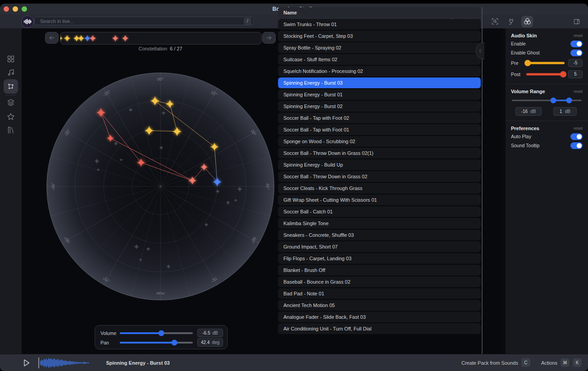 The height and width of the screenshot is (371, 588). Describe the element at coordinates (569, 101) in the screenshot. I see `volume-range-high-thumb` at that location.